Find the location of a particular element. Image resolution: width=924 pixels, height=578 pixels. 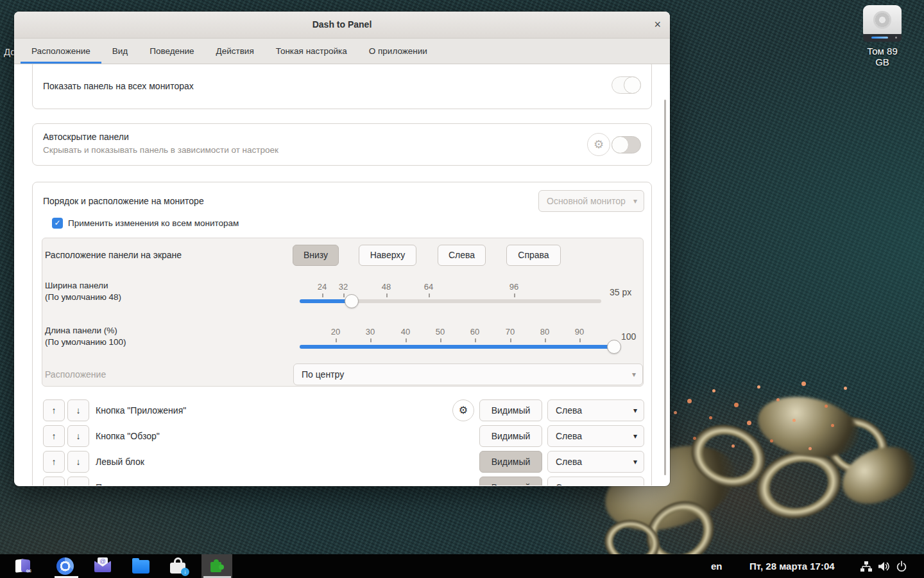

card-autohide: Автоскрытие панели Скрывать и показывать… is located at coordinates (342, 144).